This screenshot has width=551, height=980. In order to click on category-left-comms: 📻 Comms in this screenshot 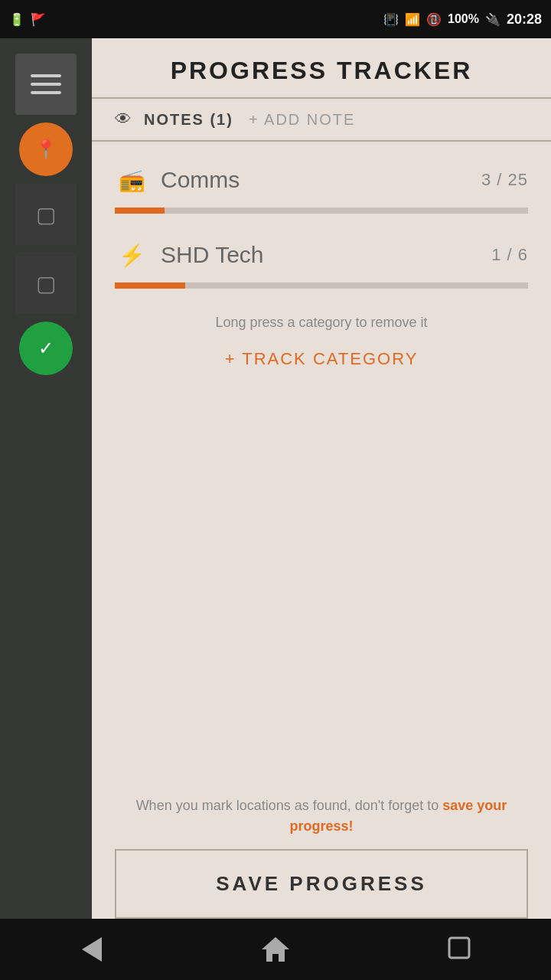, I will do `click(178, 180)`.